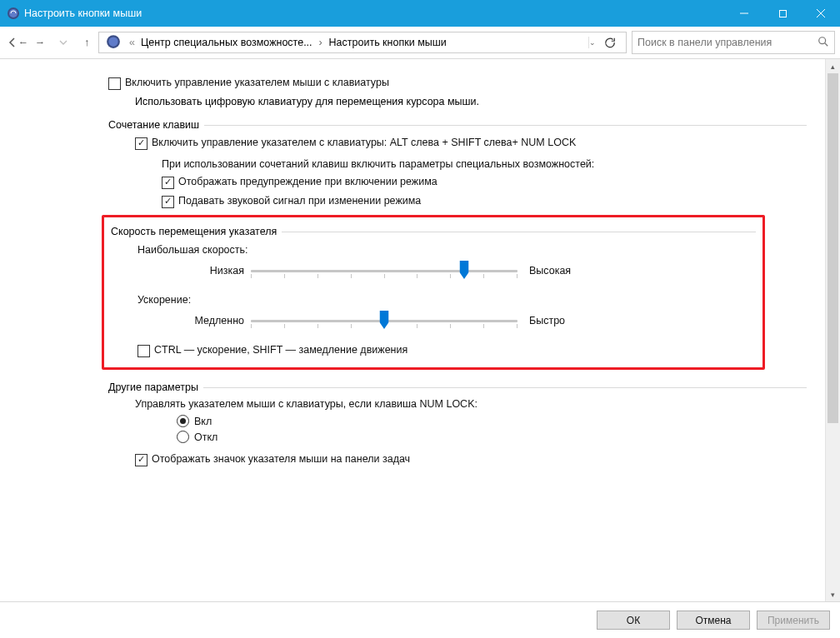 Image resolution: width=840 pixels, height=638 pixels. Describe the element at coordinates (17, 42) in the screenshot. I see `nav-back-button: ←` at that location.